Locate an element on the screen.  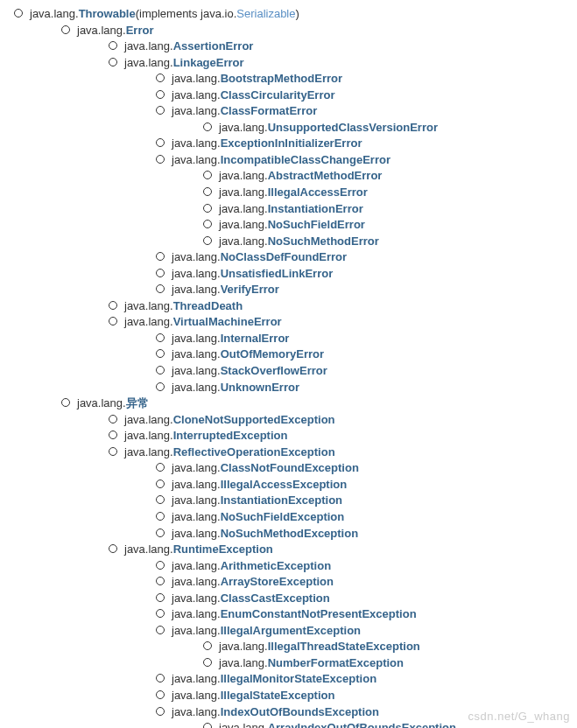
tree-row: java.lang.ExceptionInInitializerError is located at coordinates (359, 144).